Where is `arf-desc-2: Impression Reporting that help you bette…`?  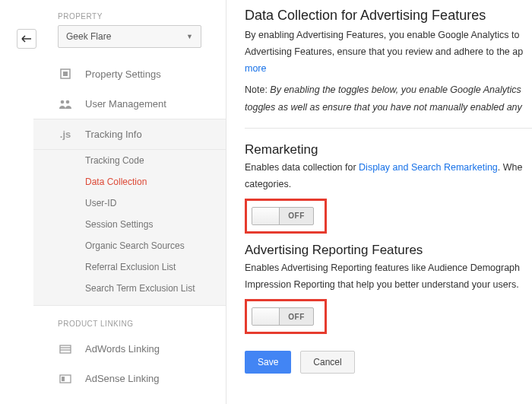
arf-desc-2: Impression Reporting that help you bette… is located at coordinates (388, 285).